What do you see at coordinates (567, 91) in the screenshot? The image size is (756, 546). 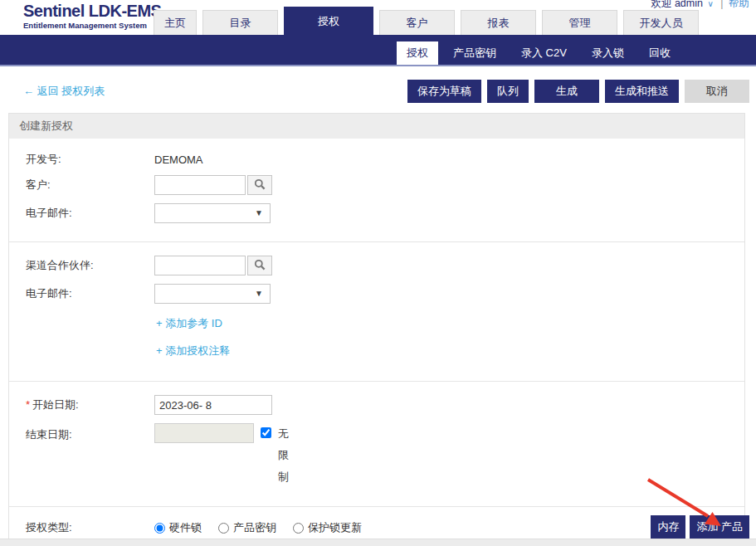 I see `produce-button: 生成` at bounding box center [567, 91].